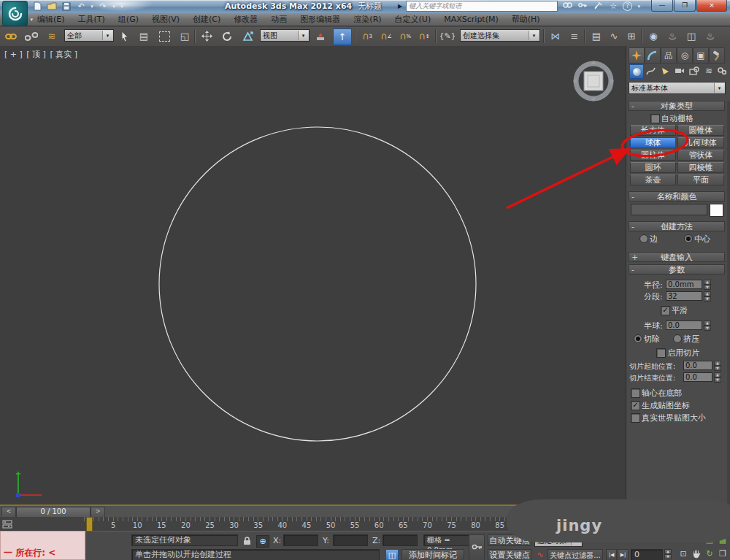 This screenshot has width=730, height=560. What do you see at coordinates (647, 555) in the screenshot?
I see `current-frame-field: 0` at bounding box center [647, 555].